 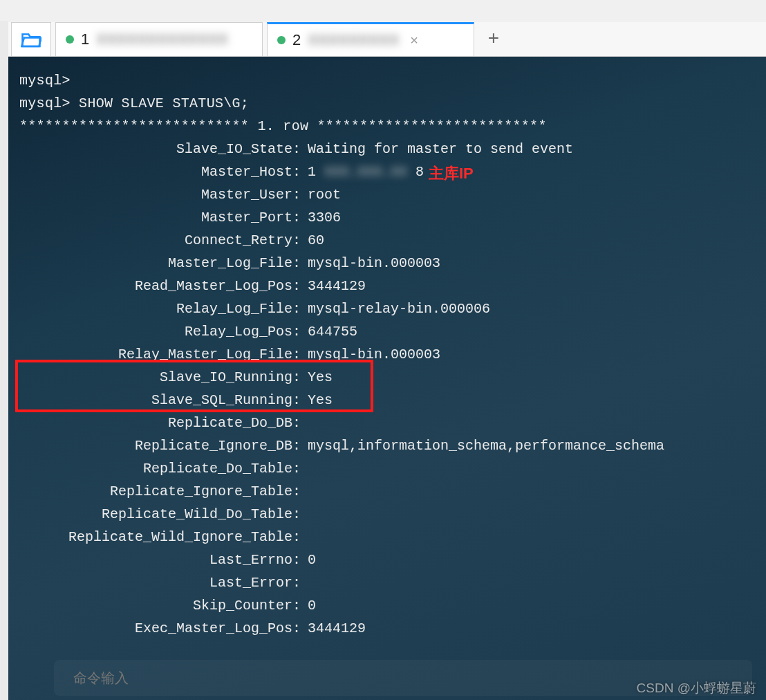 I want to click on status-row: Exec_Master_Log_Pos:3444129, so click(x=387, y=628).